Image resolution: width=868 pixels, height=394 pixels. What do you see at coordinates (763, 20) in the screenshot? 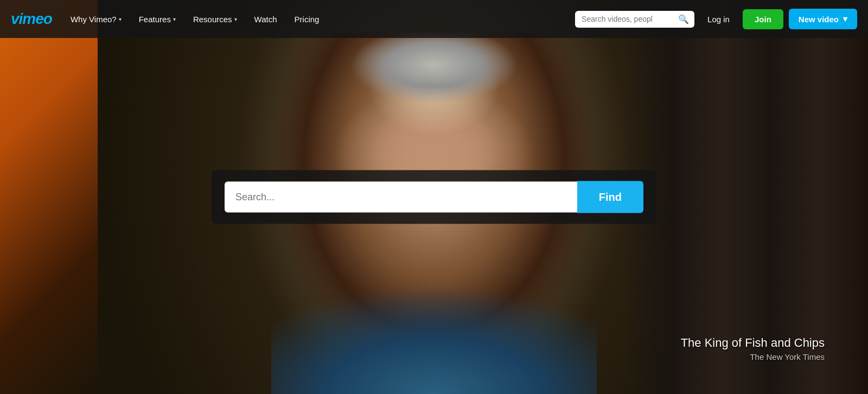
I see `join-button: Join` at bounding box center [763, 20].